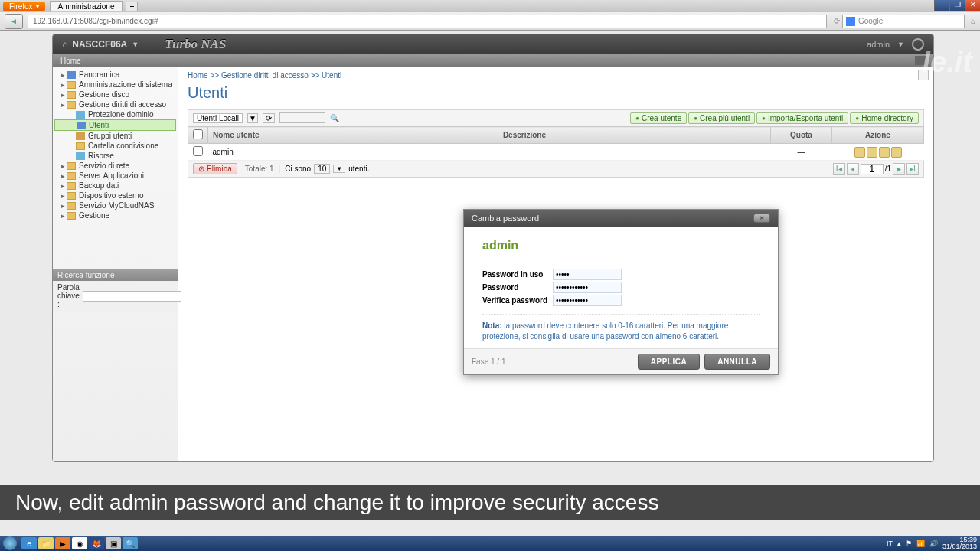 This screenshot has height=551, width=980. What do you see at coordinates (80, 136) in the screenshot?
I see `people-icon` at bounding box center [80, 136].